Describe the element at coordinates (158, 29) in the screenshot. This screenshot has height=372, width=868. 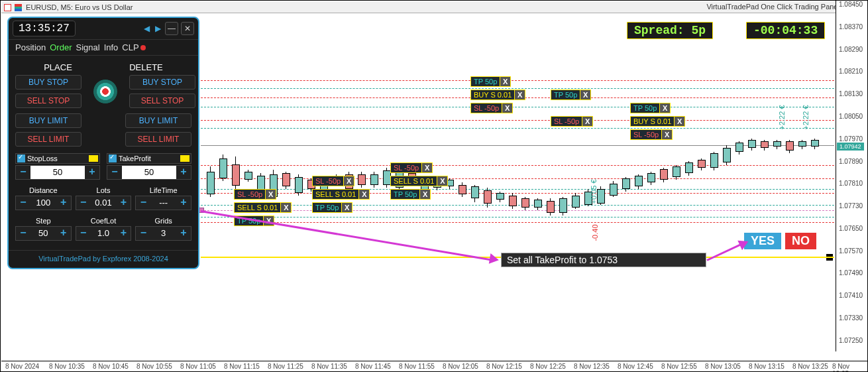
I see `next-button: ▶` at that location.